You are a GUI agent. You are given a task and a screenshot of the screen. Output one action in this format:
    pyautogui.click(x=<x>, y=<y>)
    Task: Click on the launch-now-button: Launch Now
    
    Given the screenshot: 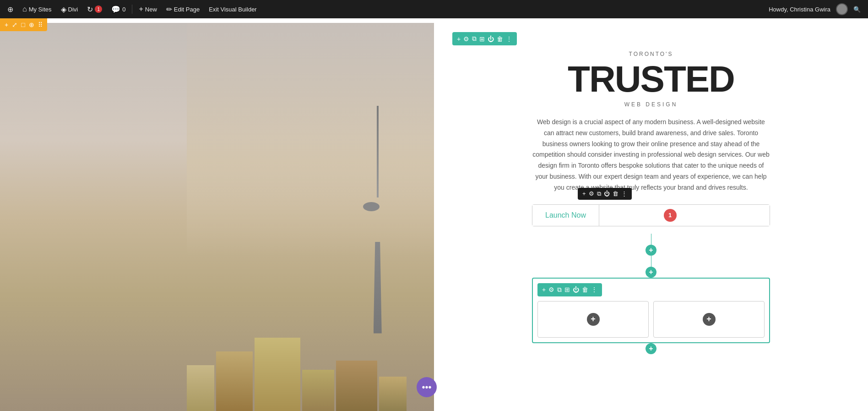 What is the action you would take?
    pyautogui.click(x=566, y=215)
    